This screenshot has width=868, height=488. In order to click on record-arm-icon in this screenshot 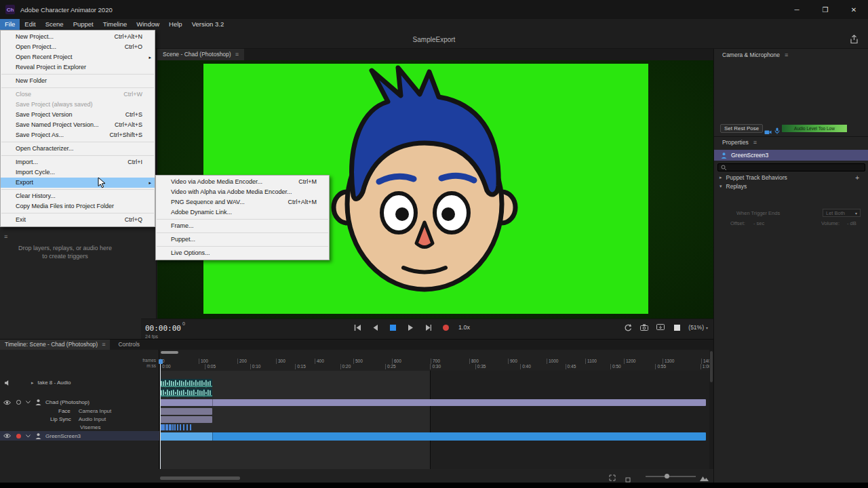, I will do `click(19, 403)`.